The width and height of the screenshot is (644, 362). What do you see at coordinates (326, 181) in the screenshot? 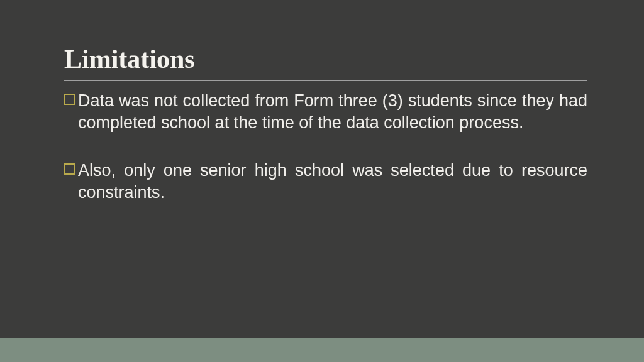
I see `list-item: Also, only one senior high school was se…` at bounding box center [326, 181].